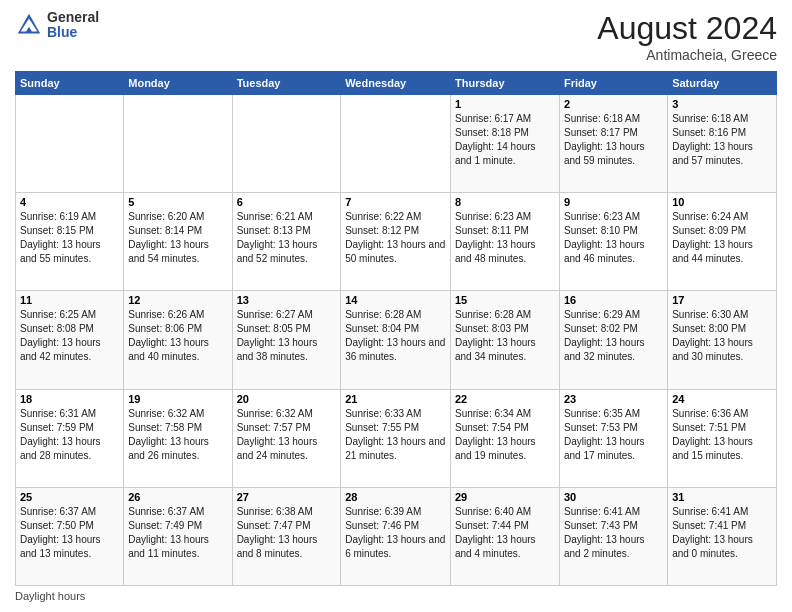 The height and width of the screenshot is (612, 792). I want to click on day-info: Sunrise: 6:19 AM Sunset: 8:15 PM Dayligh…, so click(70, 238).